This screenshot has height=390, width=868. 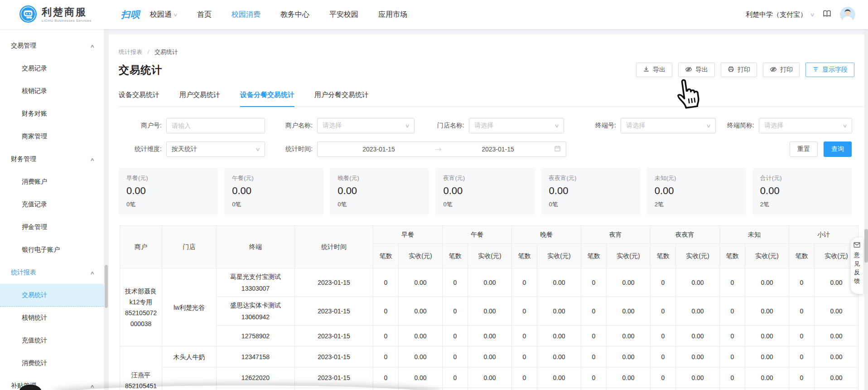 What do you see at coordinates (52, 159) in the screenshot?
I see `sidebar-group-财务管理: 财务管理∧` at bounding box center [52, 159].